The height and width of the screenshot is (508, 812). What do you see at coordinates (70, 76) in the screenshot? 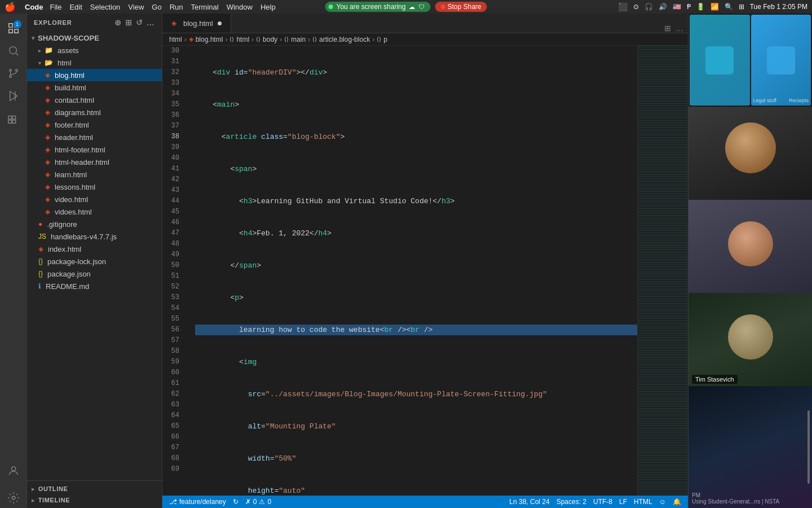
I see `sidebar-item-label: blog.html` at bounding box center [70, 76].